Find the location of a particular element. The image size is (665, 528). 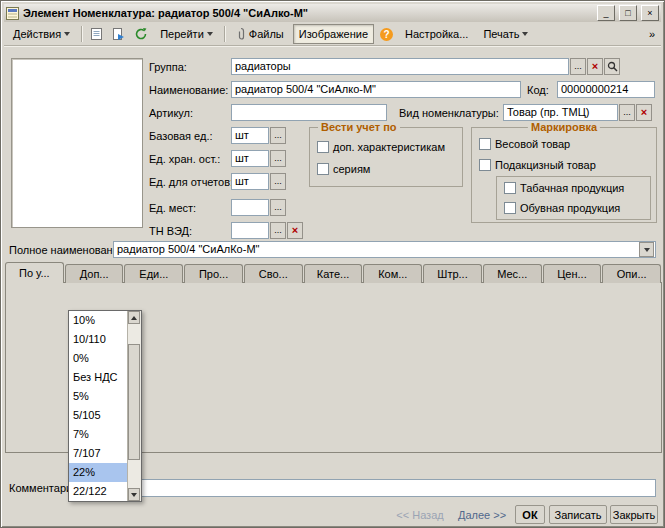

print-button: Печать is located at coordinates (506, 34).